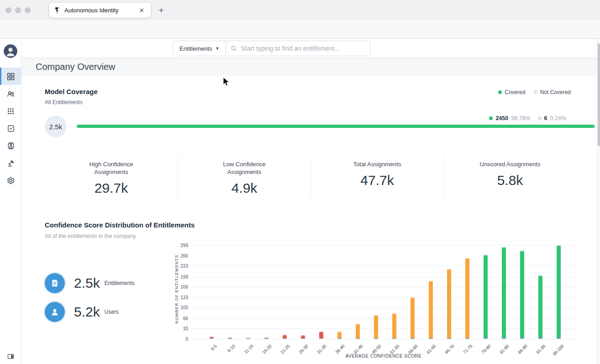 The width and height of the screenshot is (600, 364). Describe the element at coordinates (248, 349) in the screenshot. I see `x-tick-label: 11-15` at that location.